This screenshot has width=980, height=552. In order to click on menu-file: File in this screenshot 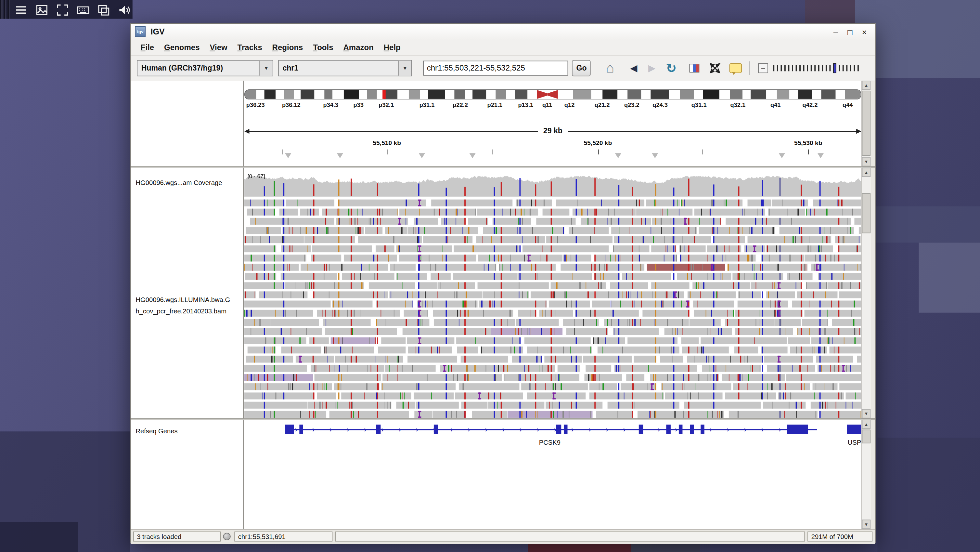, I will do `click(147, 48)`.